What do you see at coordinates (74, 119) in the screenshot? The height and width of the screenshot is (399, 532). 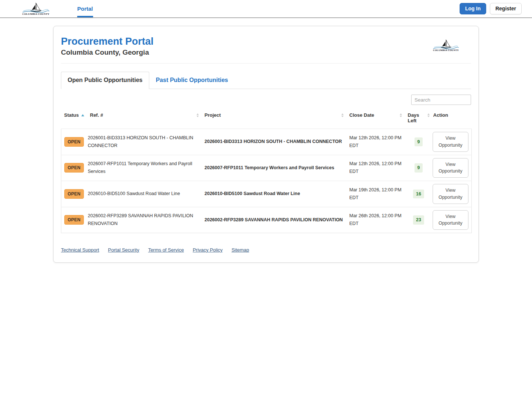 I see `column-header-status: Status` at bounding box center [74, 119].